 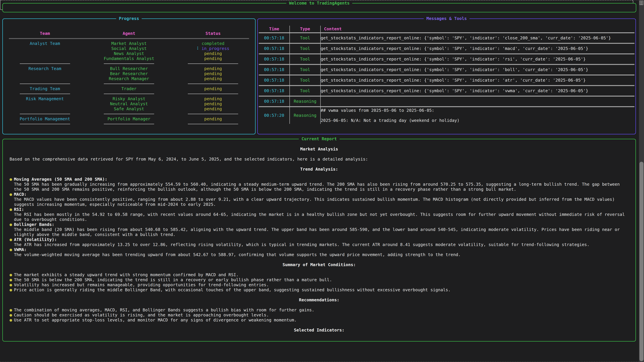 What do you see at coordinates (322, 310) in the screenshot?
I see `bullet-body: The combination of moving averages, MACD…` at bounding box center [322, 310].